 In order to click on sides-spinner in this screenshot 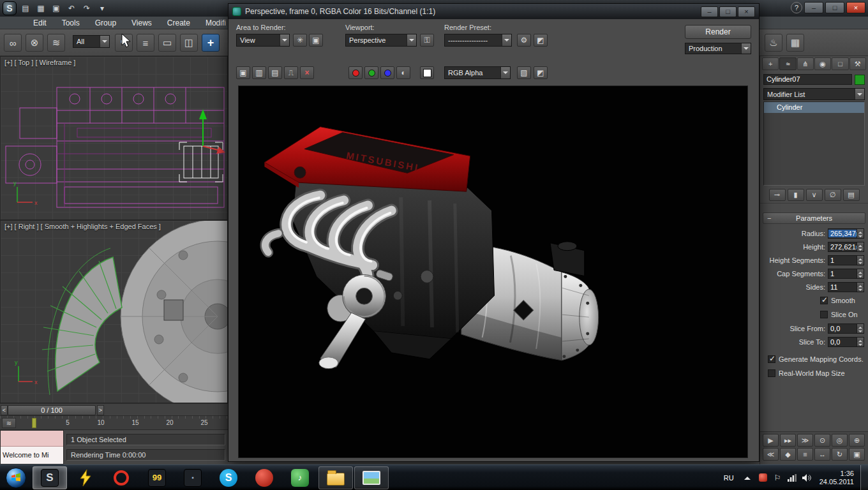, I will do `click(860, 287)`.